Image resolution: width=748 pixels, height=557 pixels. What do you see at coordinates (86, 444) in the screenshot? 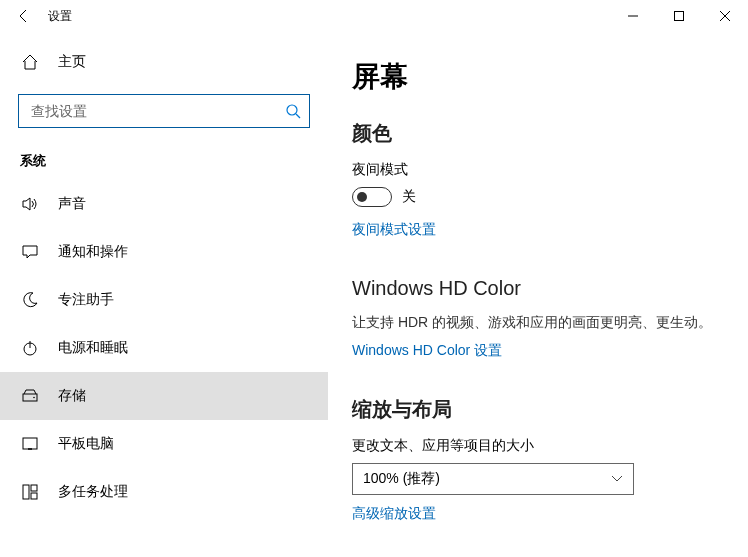
I see `sidebar-item-label: 平板电脑` at bounding box center [86, 444].